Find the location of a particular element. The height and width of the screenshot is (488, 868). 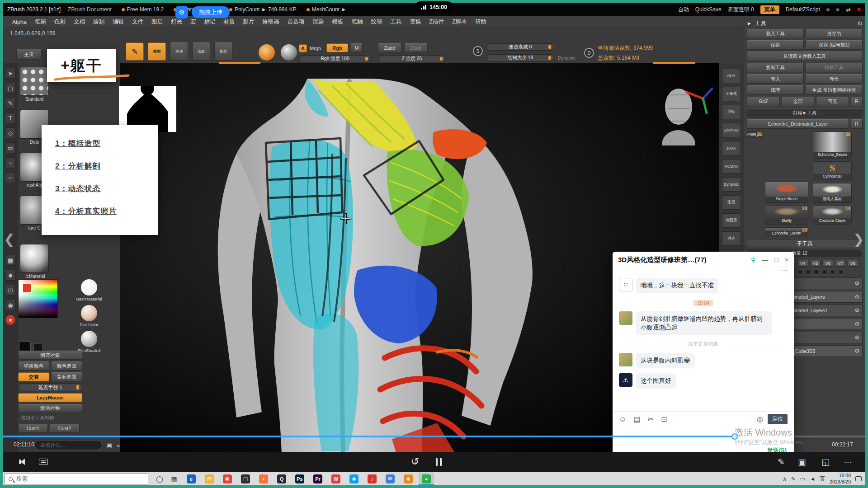

menu-item: 影片 is located at coordinates (249, 22).